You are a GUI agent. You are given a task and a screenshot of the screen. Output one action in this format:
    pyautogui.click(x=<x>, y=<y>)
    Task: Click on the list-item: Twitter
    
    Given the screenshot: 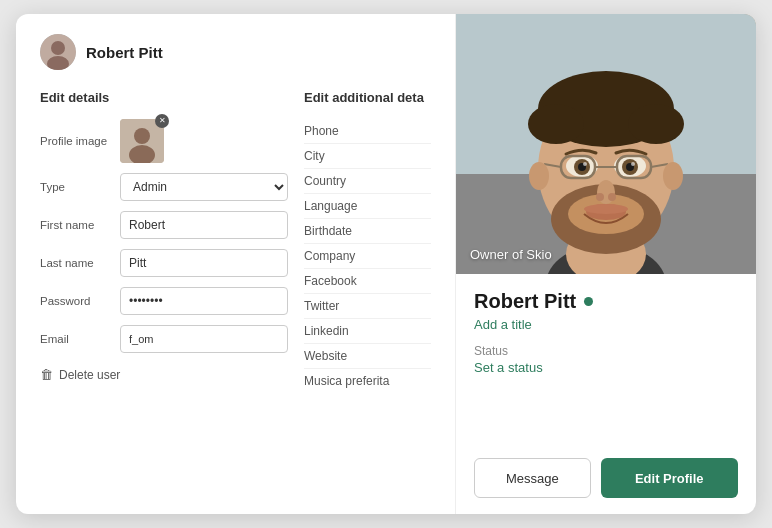 What is the action you would take?
    pyautogui.click(x=368, y=306)
    